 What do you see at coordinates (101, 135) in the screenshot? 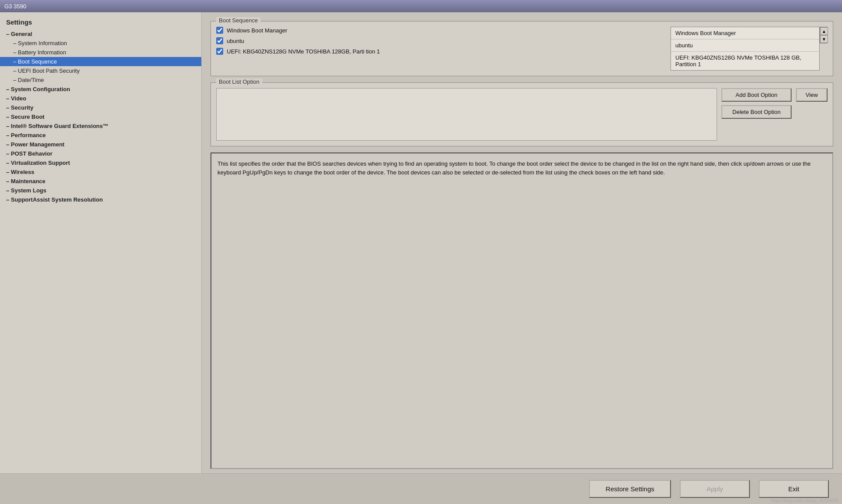
I see `sidebar-item-performance: – Performance` at bounding box center [101, 135].